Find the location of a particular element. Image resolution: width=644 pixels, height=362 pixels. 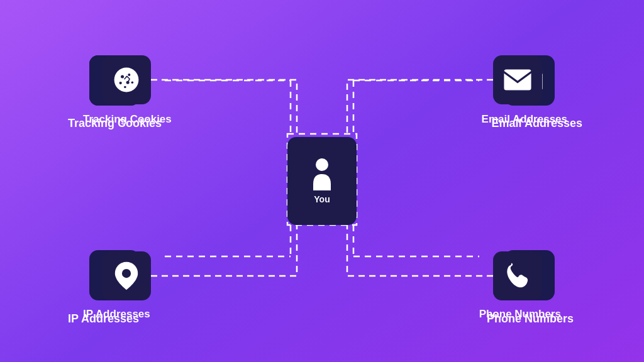

email-addresses-box is located at coordinates (518, 80).